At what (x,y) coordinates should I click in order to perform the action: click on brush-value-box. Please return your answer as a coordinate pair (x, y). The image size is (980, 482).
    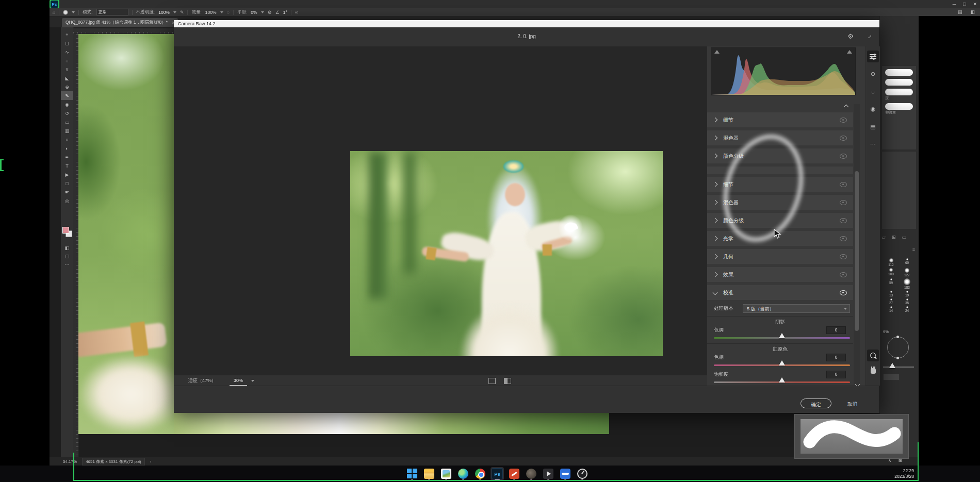
    Looking at the image, I should click on (891, 377).